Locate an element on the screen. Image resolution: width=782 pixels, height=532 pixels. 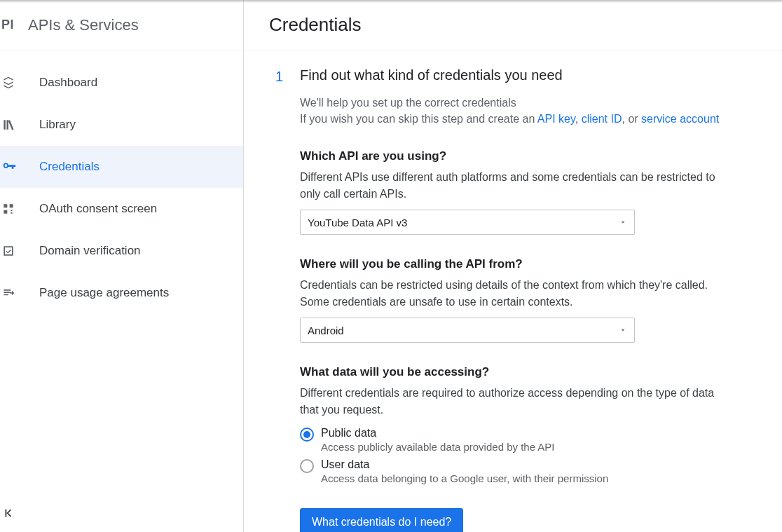
radio-desc: Access publicly available data provided … is located at coordinates (438, 447).